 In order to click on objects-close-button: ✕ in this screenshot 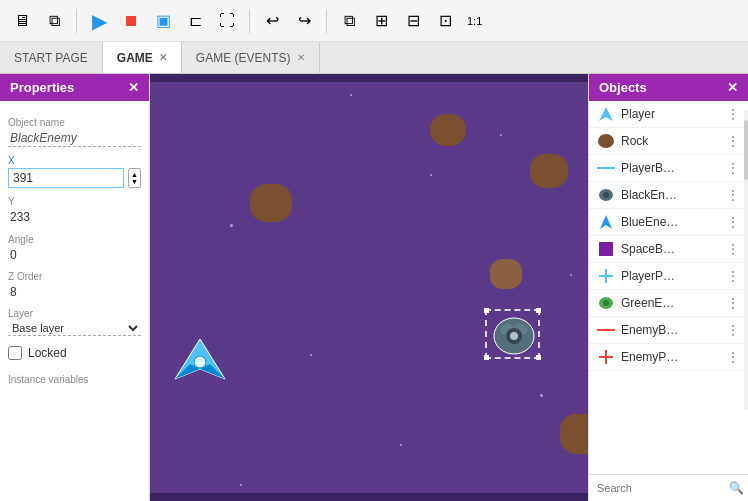, I will do `click(732, 88)`.